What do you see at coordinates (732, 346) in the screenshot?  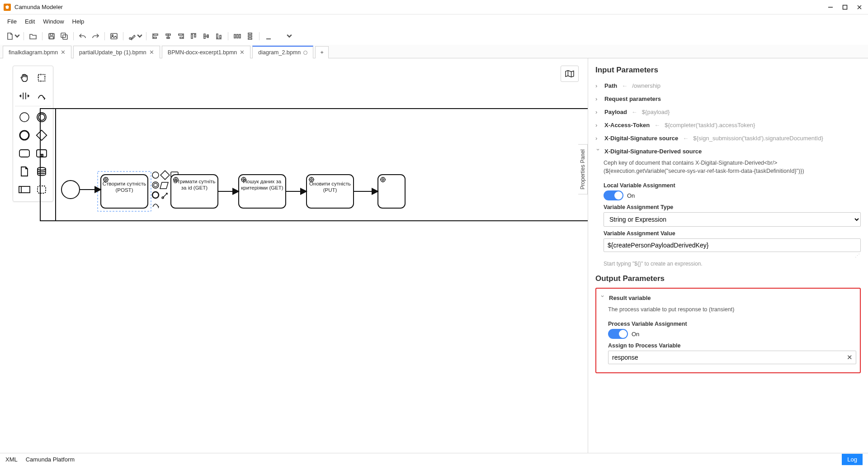 I see `assign-to-process-variable-label: Assign to Process Variable` at bounding box center [732, 346].